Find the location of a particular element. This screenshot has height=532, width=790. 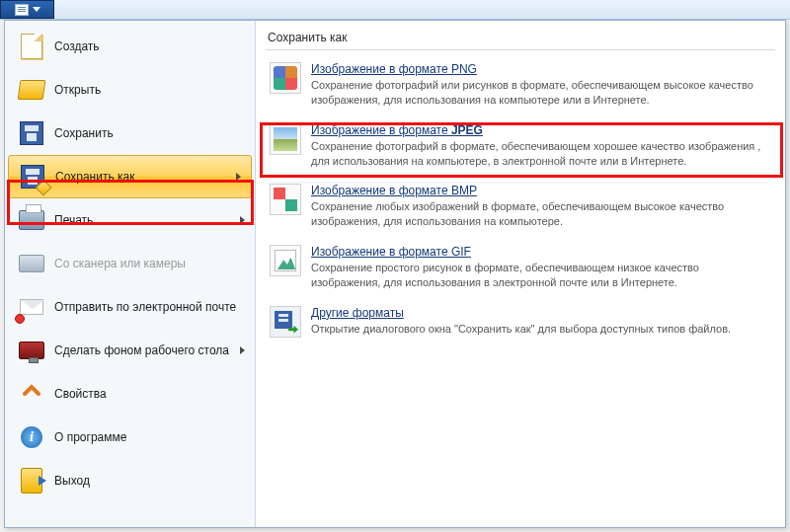

menu-item-save-as: Сохранить как is located at coordinates (130, 177).